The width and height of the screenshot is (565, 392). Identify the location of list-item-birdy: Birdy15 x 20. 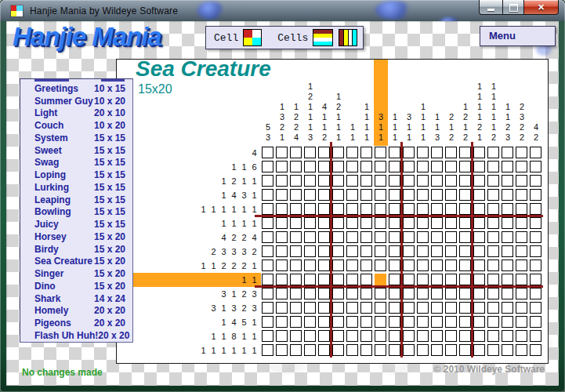
(77, 249).